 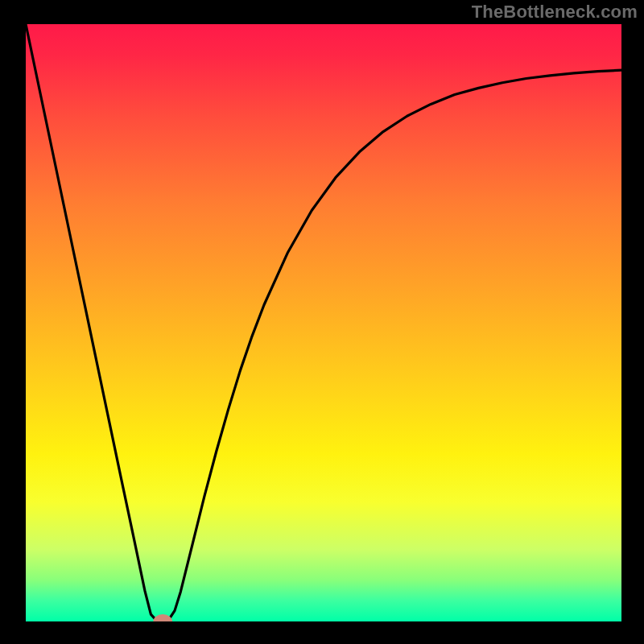 I want to click on optimum-marker, so click(x=163, y=621).